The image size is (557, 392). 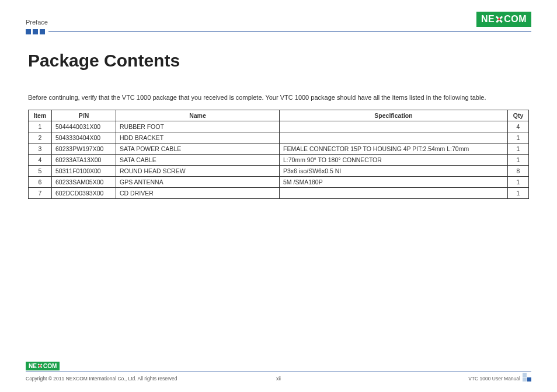 What do you see at coordinates (278, 61) in the screenshot?
I see `page-title: Package Contents` at bounding box center [278, 61].